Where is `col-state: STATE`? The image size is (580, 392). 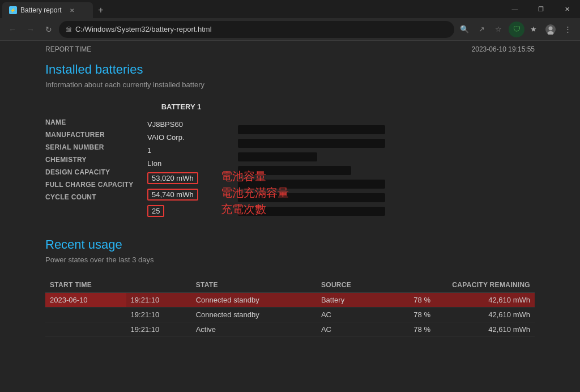
col-state: STATE is located at coordinates (254, 286).